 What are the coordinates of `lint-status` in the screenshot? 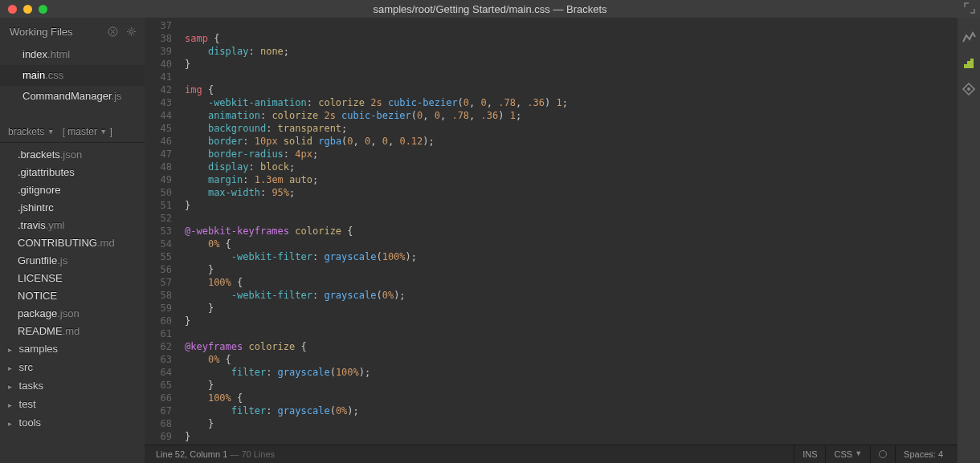 It's located at (882, 454).